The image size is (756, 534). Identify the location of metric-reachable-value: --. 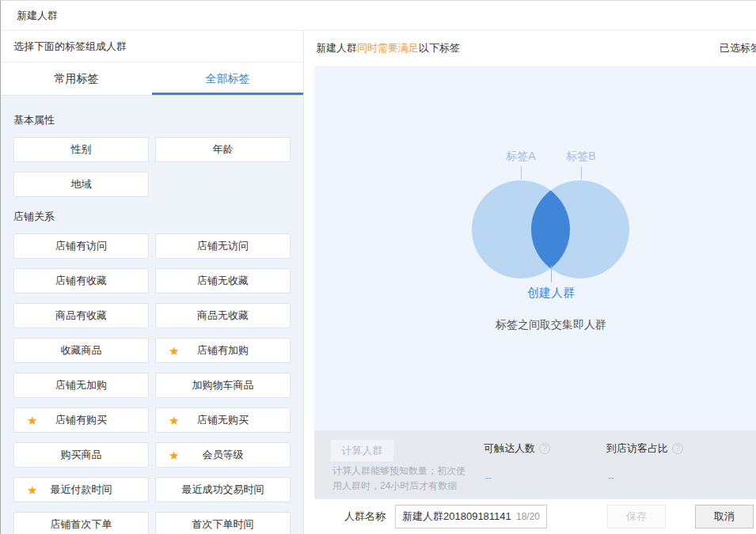
(488, 478).